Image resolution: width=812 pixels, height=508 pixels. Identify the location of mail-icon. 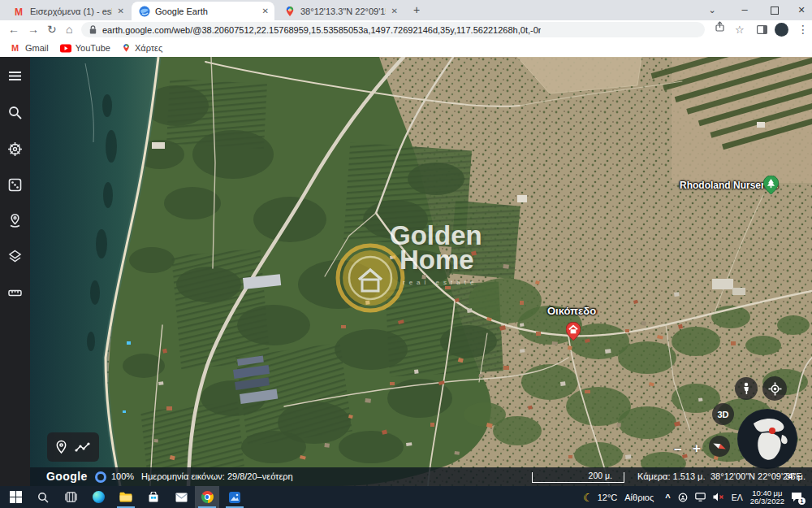
(182, 497).